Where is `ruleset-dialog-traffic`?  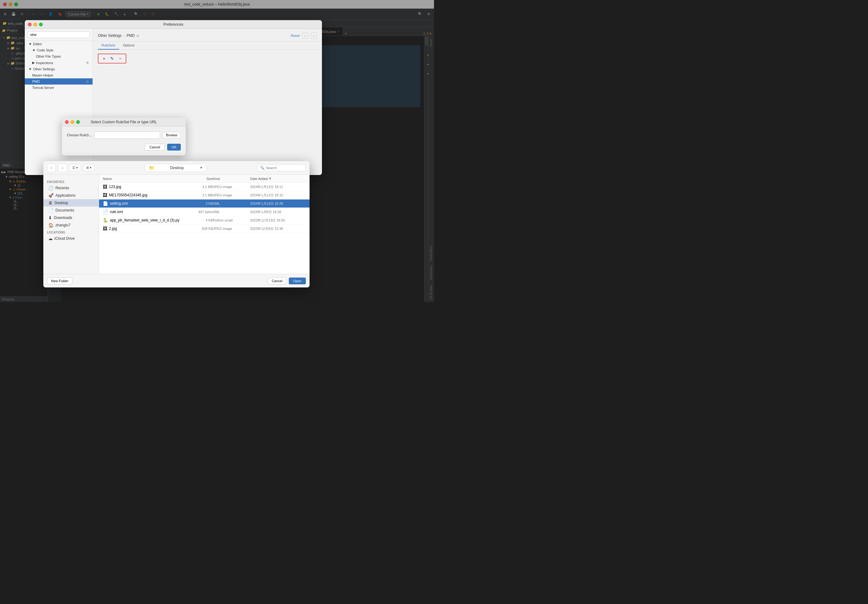
ruleset-dialog-traffic is located at coordinates (73, 122).